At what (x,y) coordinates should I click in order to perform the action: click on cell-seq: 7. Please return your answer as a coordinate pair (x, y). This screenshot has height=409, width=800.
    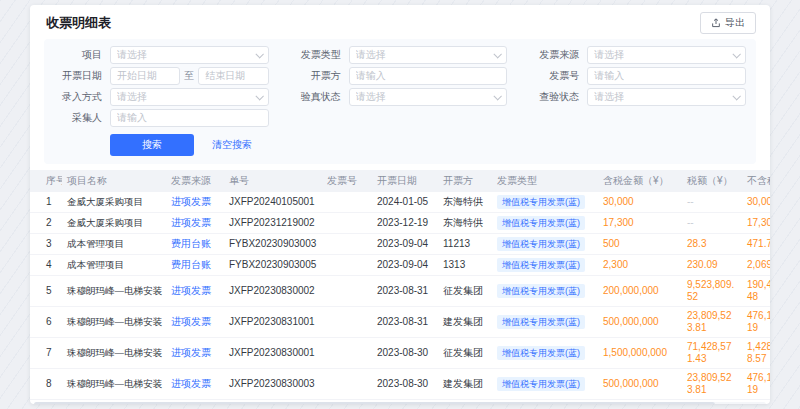
    Looking at the image, I should click on (46, 354).